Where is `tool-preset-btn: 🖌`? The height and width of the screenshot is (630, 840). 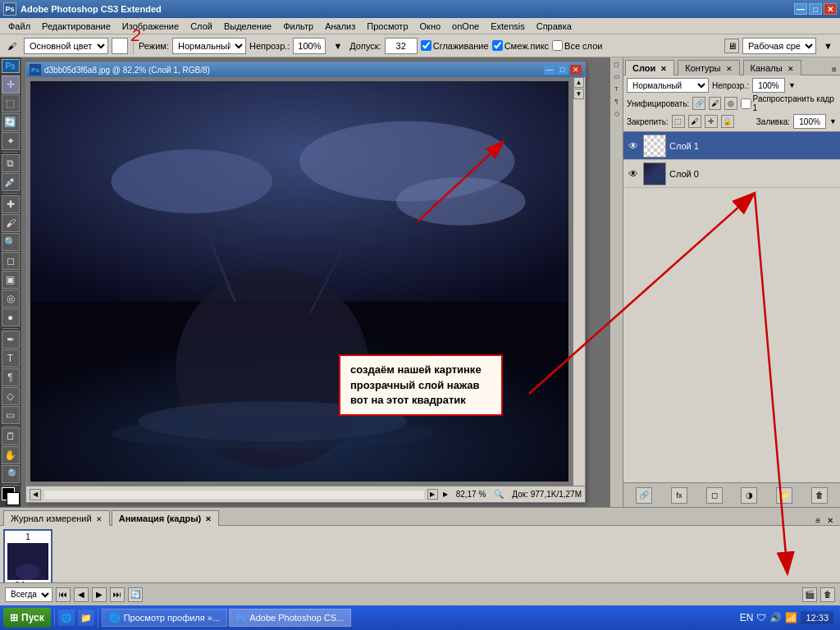 tool-preset-btn: 🖌 is located at coordinates (11, 46).